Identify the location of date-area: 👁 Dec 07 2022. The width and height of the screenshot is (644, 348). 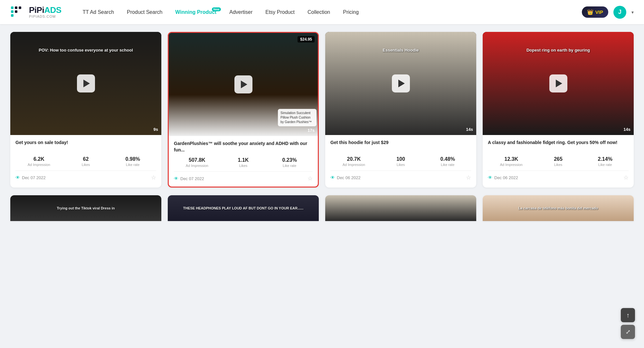
(189, 179).